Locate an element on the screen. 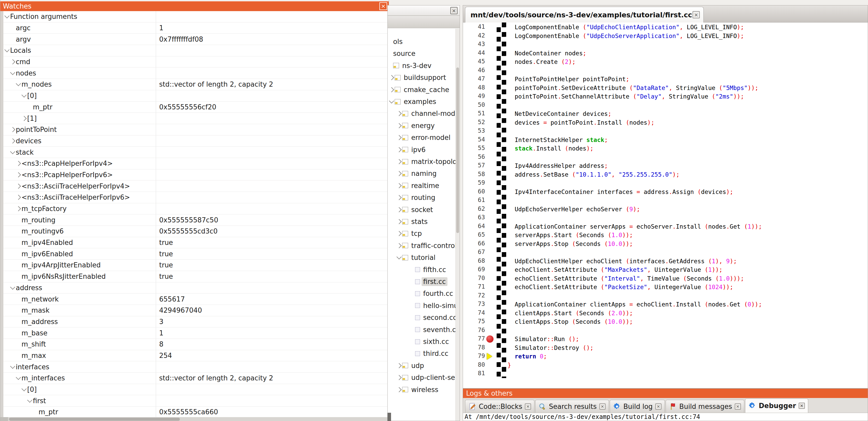 The width and height of the screenshot is (868, 421). watch-row: devices is located at coordinates (196, 141).